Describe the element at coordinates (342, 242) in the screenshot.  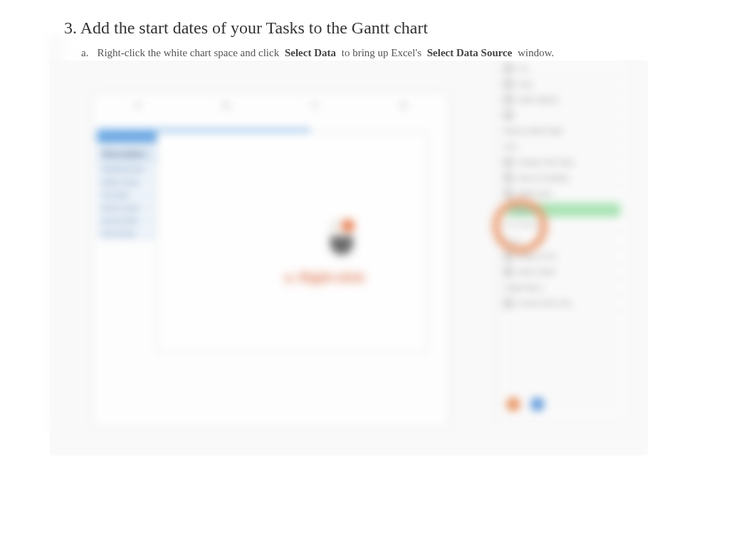
I see `mouse-icon` at that location.